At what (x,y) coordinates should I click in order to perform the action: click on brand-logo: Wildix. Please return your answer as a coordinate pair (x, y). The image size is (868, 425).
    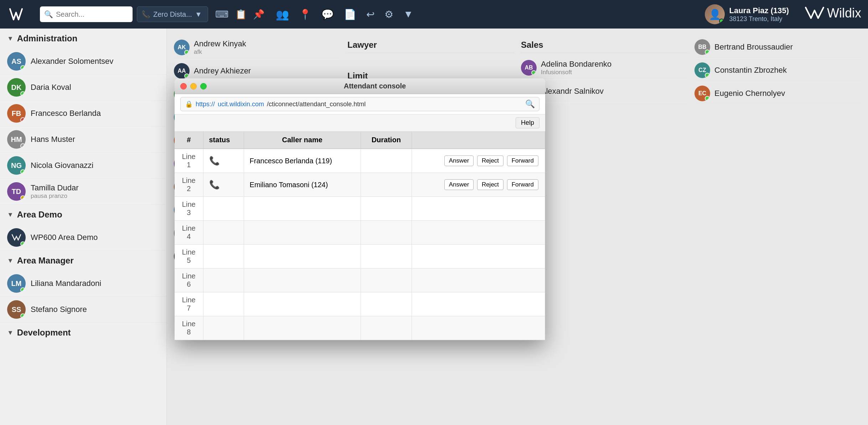
    Looking at the image, I should click on (832, 14).